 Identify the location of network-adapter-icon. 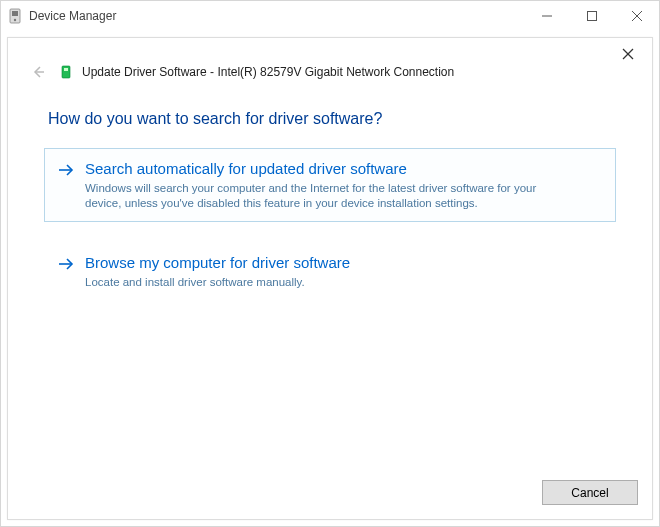
(66, 72).